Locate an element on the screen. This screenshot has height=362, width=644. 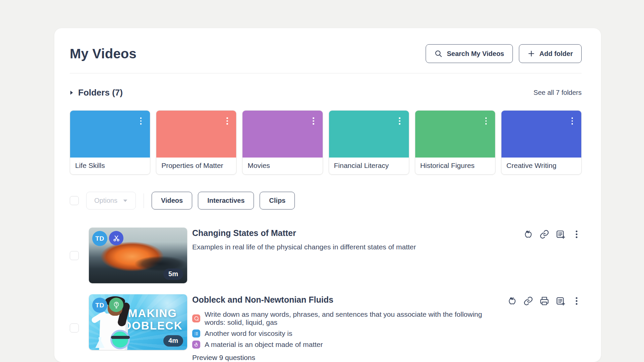
folder-card: Life Skills is located at coordinates (110, 142).